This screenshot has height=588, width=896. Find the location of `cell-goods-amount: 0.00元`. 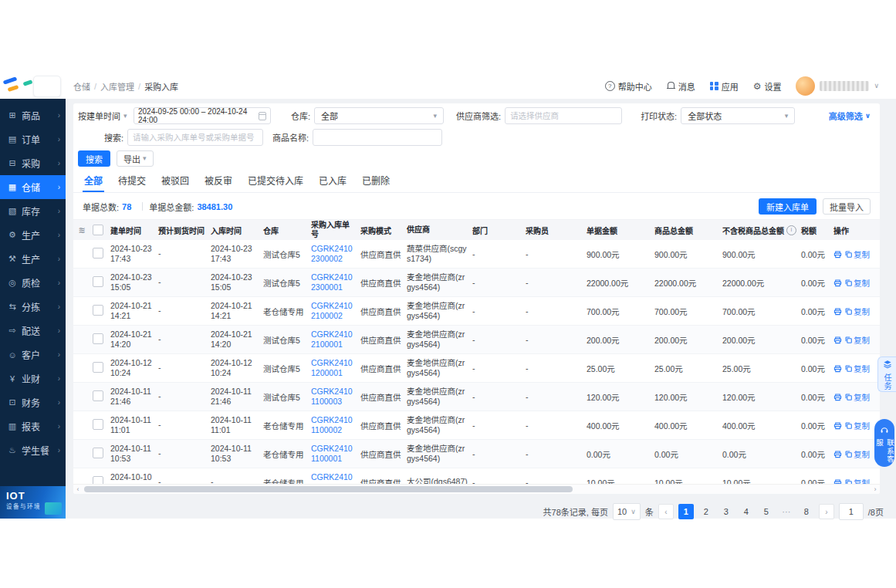

cell-goods-amount: 0.00元 is located at coordinates (686, 454).